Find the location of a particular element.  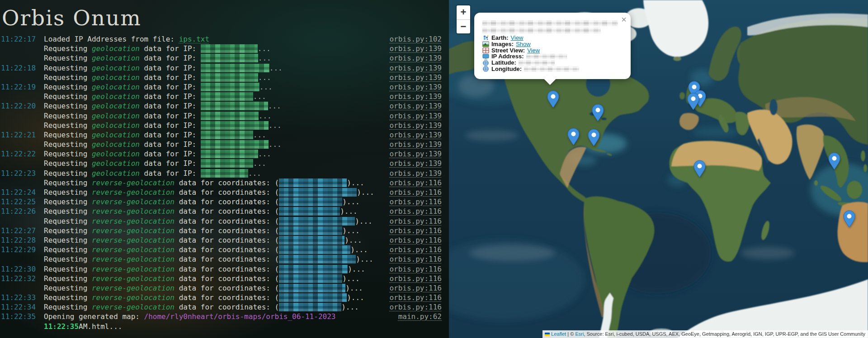

computer-icon is located at coordinates (486, 57).